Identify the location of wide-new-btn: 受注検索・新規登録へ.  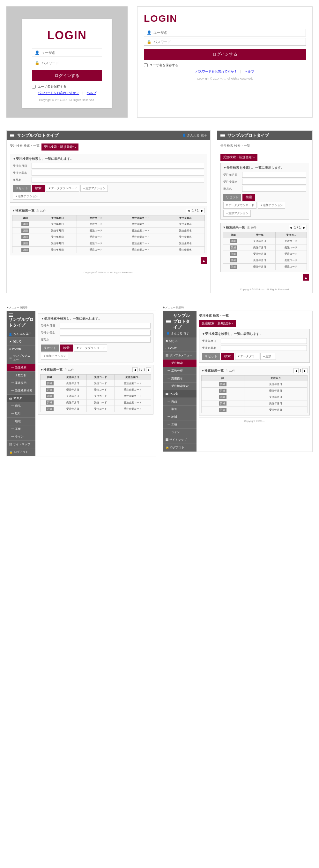
(218, 323).